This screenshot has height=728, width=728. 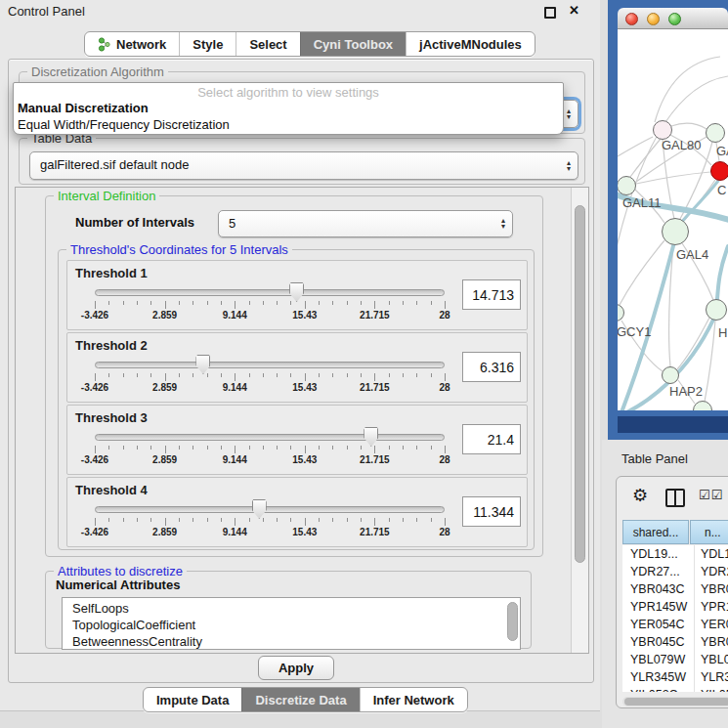 What do you see at coordinates (550, 13) in the screenshot?
I see `float-window-icon` at bounding box center [550, 13].